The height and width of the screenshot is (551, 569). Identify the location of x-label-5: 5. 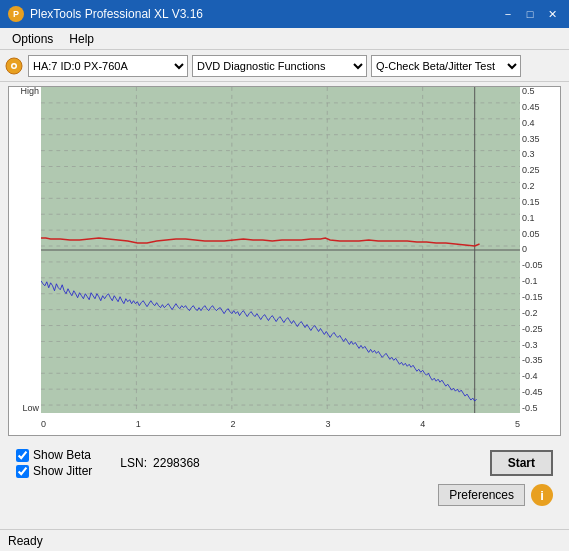
(518, 424).